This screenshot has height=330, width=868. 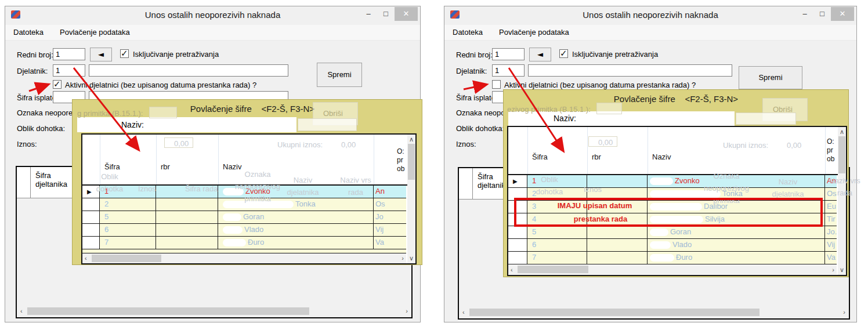 What do you see at coordinates (831, 219) in the screenshot?
I see `cell-extra: Tir` at bounding box center [831, 219].